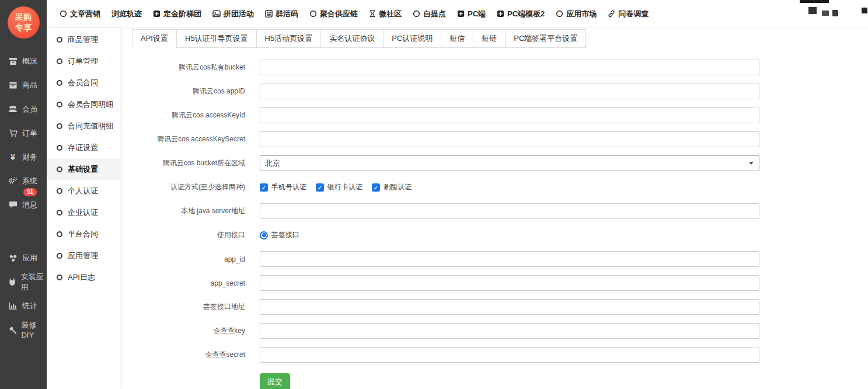 This screenshot has height=389, width=868. What do you see at coordinates (83, 256) in the screenshot?
I see `submenu-label: 应用管理` at bounding box center [83, 256].